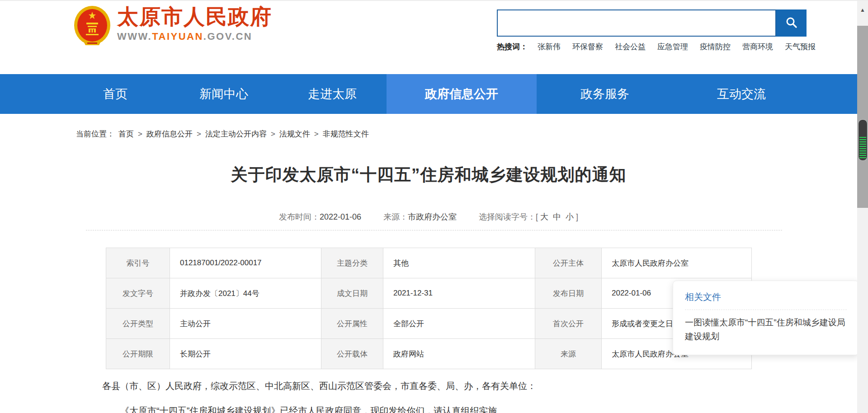 Image resolution: width=868 pixels, height=413 pixels. What do you see at coordinates (863, 117) in the screenshot?
I see `scrollbar-track` at bounding box center [863, 117].